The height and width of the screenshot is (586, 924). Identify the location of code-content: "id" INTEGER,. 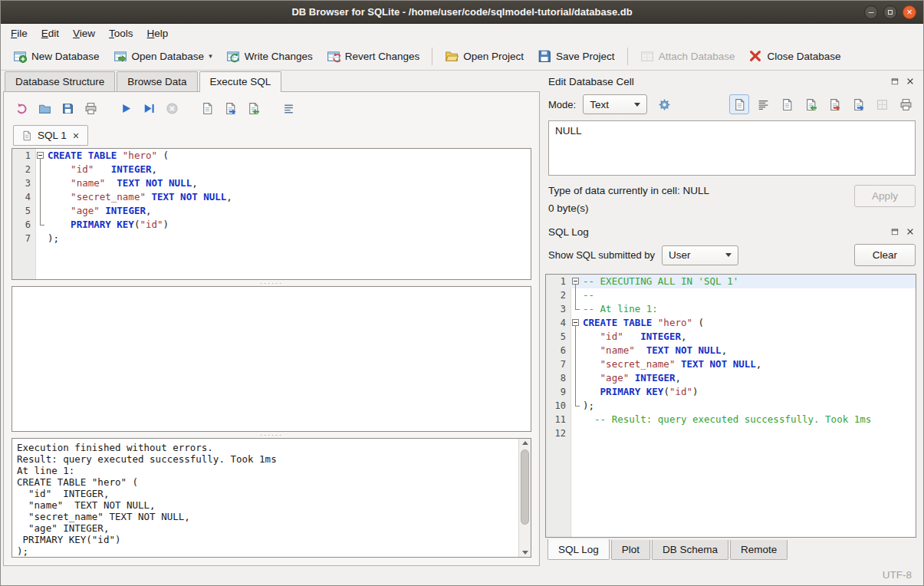
(101, 170).